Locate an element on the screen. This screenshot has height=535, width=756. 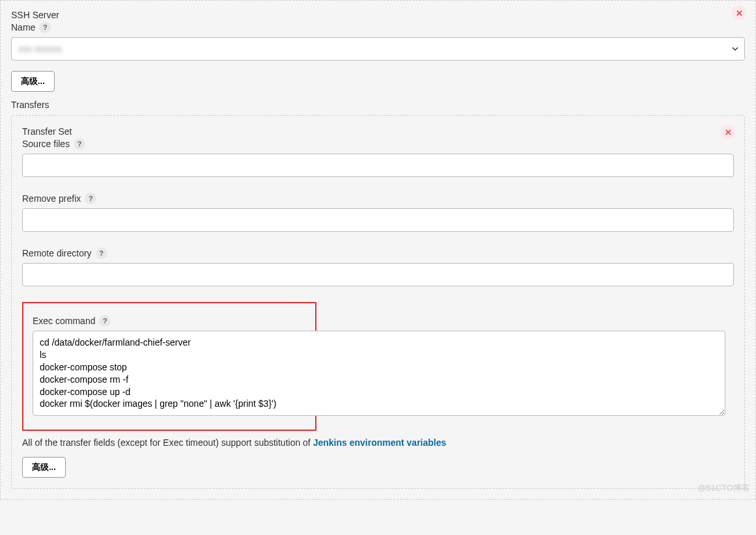
remove-prefix-label: Remove prefix is located at coordinates (51, 199).